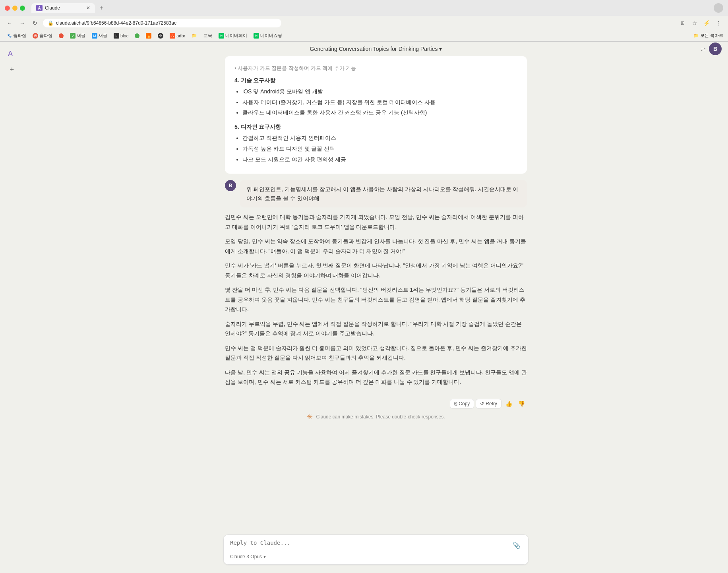 The height and width of the screenshot is (573, 728). Describe the element at coordinates (161, 36) in the screenshot. I see `bookmark-icon: ⚙` at that location.